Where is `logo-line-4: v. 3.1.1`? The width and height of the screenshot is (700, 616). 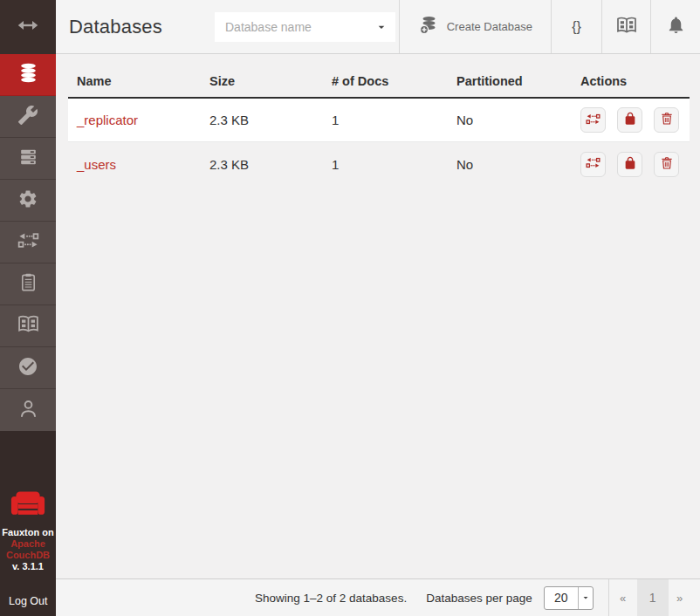
logo-line-4: v. 3.1.1 is located at coordinates (28, 567).